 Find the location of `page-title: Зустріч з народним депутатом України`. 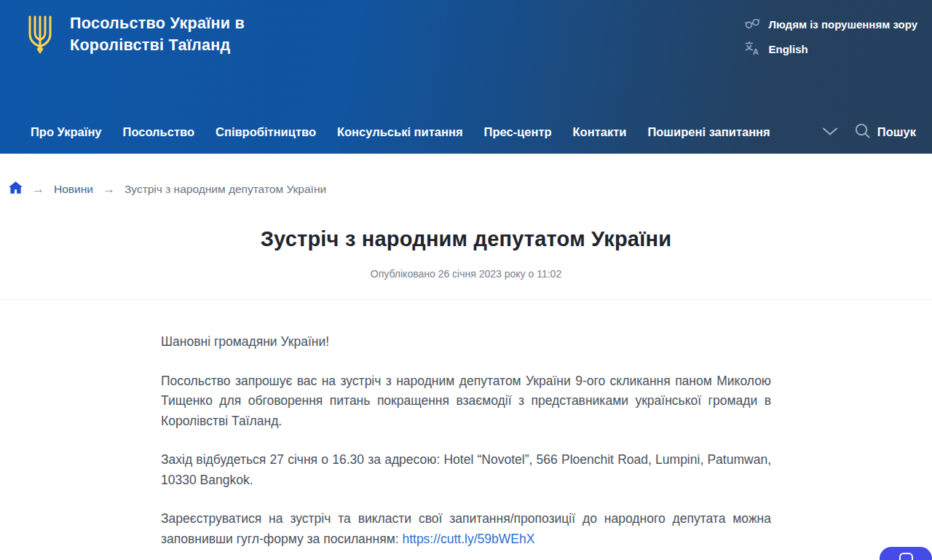

page-title: Зустріч з народним депутатом України is located at coordinates (466, 239).